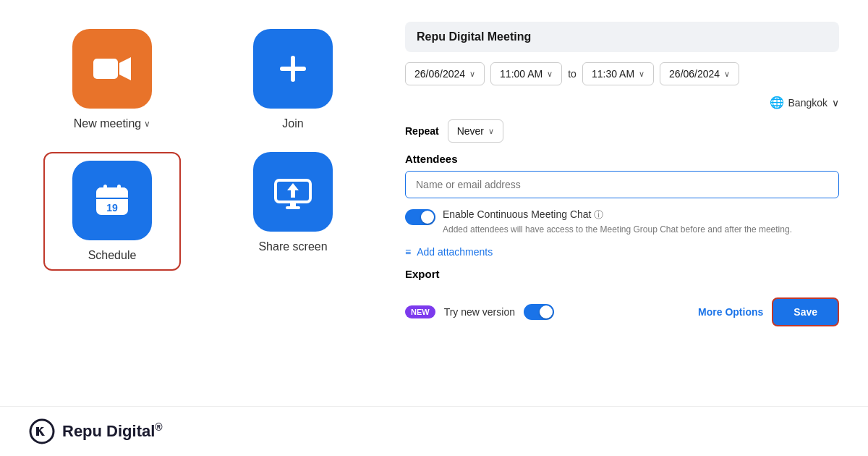 This screenshot has width=868, height=456. Describe the element at coordinates (293, 192) in the screenshot. I see `share-screen-icon-btn` at that location.